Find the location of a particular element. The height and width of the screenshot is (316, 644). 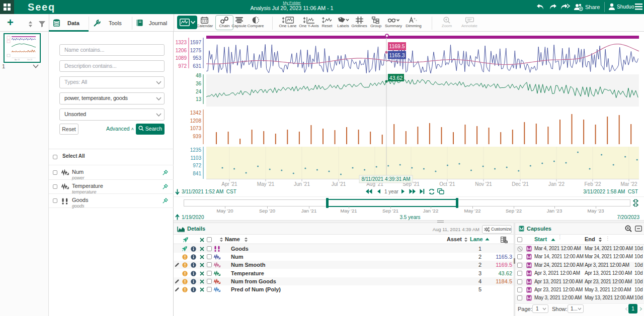

svg-text: Jun '21 is located at coordinates (302, 184).